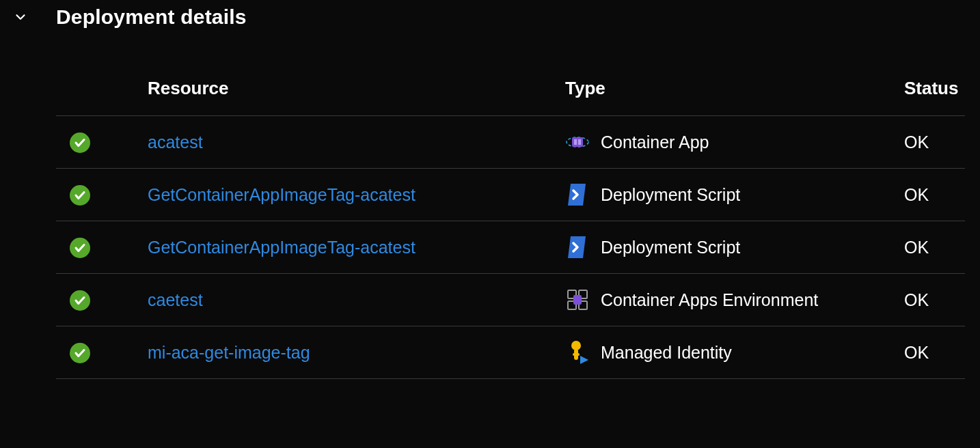 This screenshot has height=448, width=980. I want to click on table-row: acatest Container App, so click(511, 142).